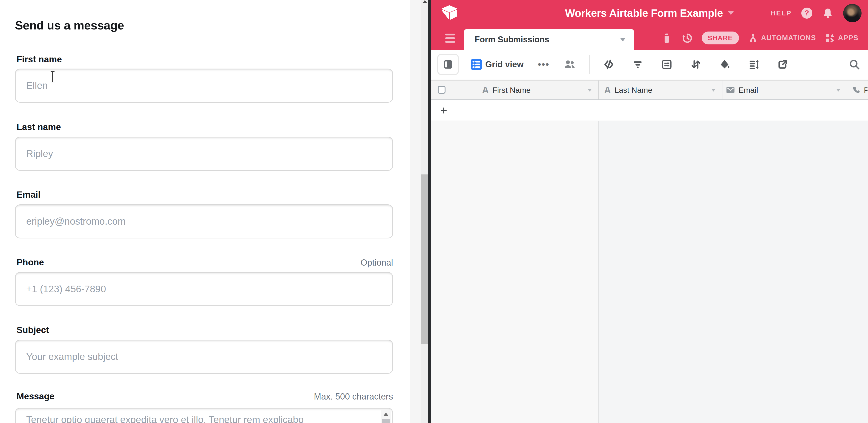  What do you see at coordinates (33, 330) in the screenshot?
I see `subject-label: Subject` at bounding box center [33, 330].